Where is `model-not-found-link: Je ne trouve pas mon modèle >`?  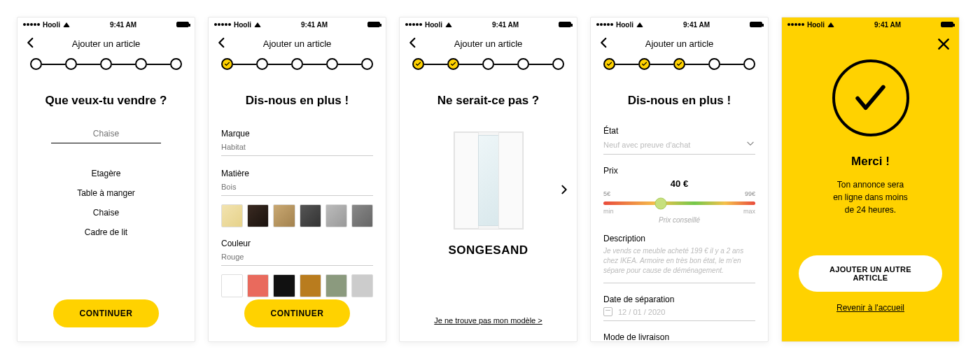 model-not-found-link: Je ne trouve pas mon modèle > is located at coordinates (489, 320).